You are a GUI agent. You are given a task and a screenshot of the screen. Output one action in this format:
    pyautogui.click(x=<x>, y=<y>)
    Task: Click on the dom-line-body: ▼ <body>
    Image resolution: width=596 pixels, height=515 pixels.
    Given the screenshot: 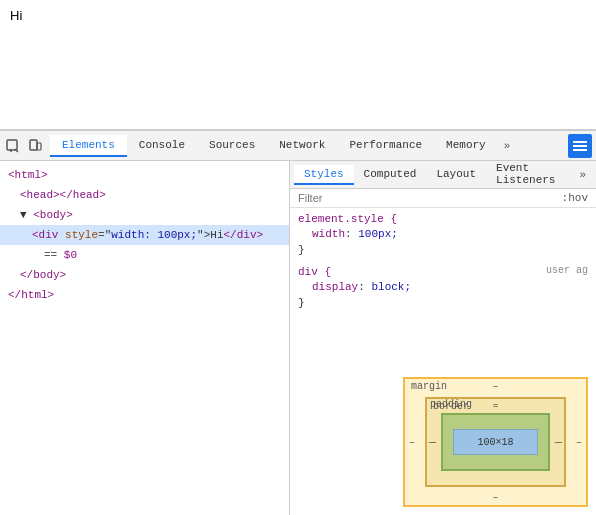 What is the action you would take?
    pyautogui.click(x=144, y=215)
    